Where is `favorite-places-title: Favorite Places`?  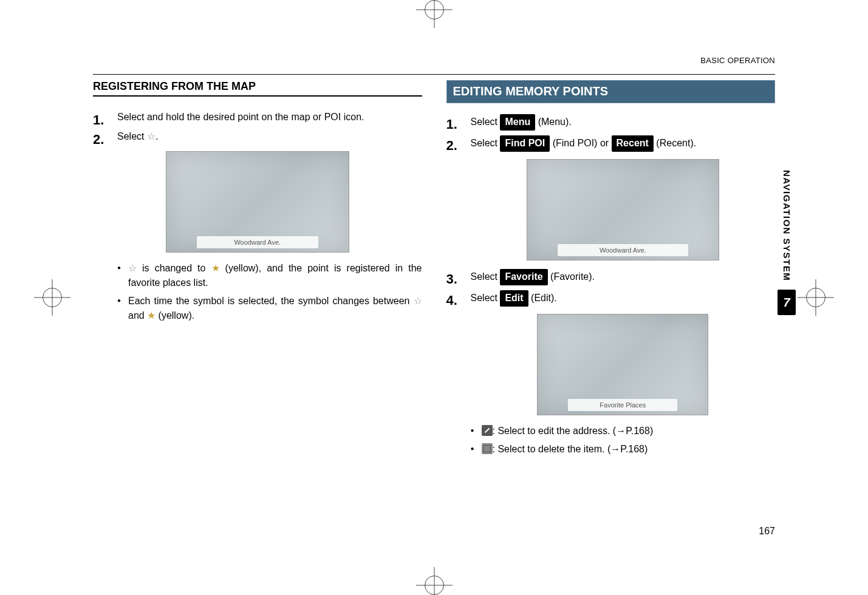 favorite-places-title: Favorite Places is located at coordinates (623, 405).